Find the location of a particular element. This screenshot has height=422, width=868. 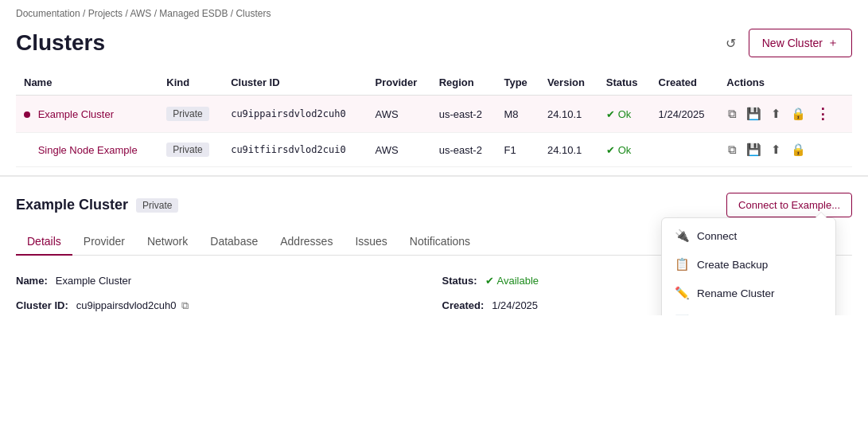

plus-icon: ＋ is located at coordinates (833, 43).